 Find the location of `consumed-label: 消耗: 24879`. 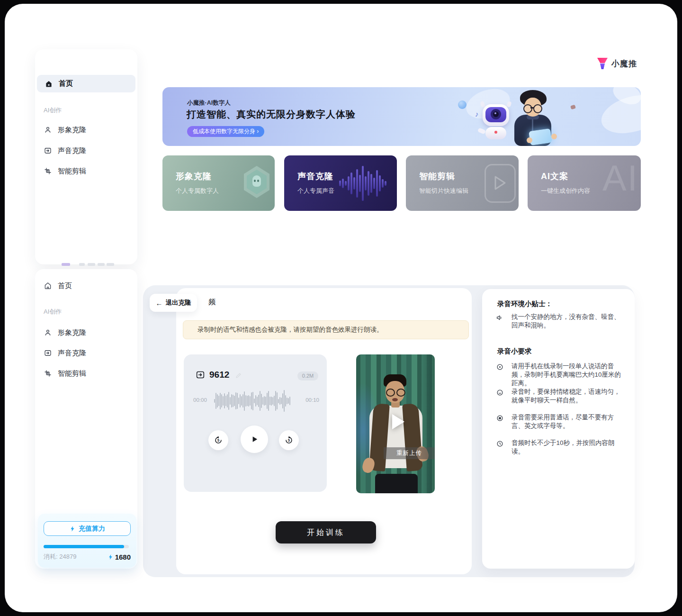

consumed-label: 消耗: 24879 is located at coordinates (60, 557).